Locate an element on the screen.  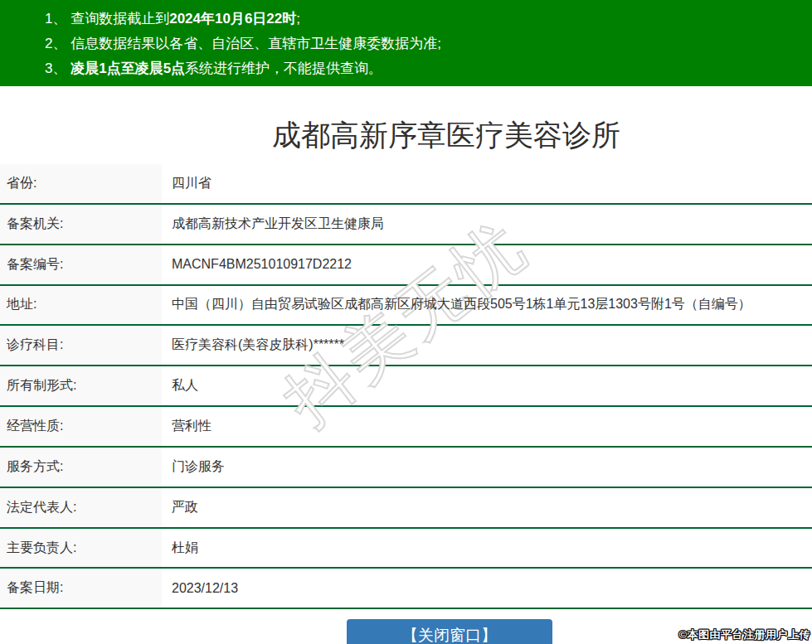
table-row-treatment-subjects: 诊疗科目: 医疗美容科(美容皮肤科)****** is located at coordinates (406, 346).